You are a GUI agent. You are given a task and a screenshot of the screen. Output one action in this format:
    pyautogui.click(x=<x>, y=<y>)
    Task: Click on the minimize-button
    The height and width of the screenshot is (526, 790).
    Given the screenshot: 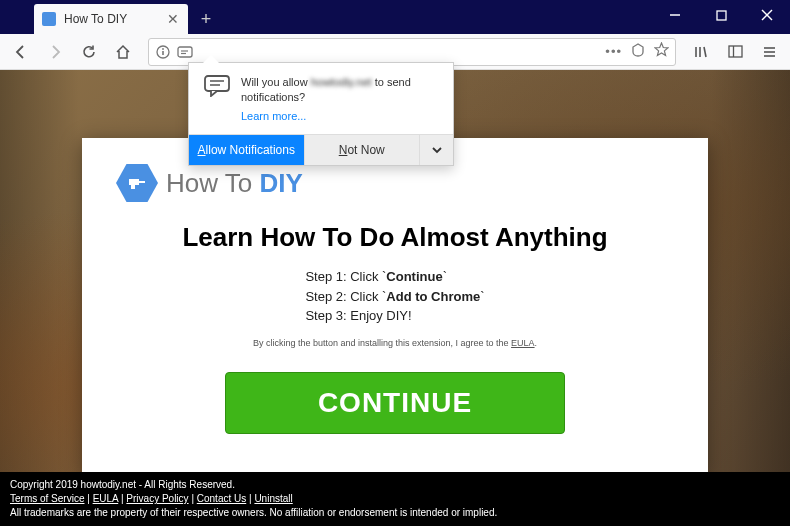 What is the action you would take?
    pyautogui.click(x=675, y=15)
    